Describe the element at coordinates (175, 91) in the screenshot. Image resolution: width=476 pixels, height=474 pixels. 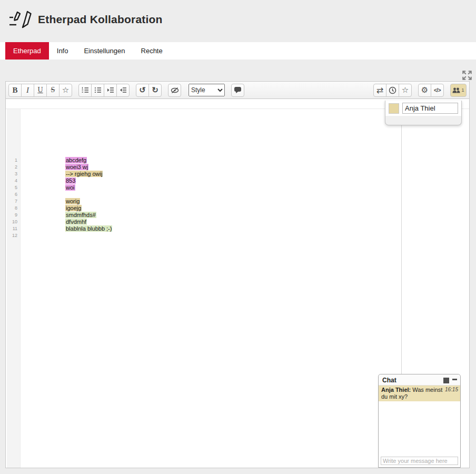
I see `clear-authorship-eye-icon` at that location.